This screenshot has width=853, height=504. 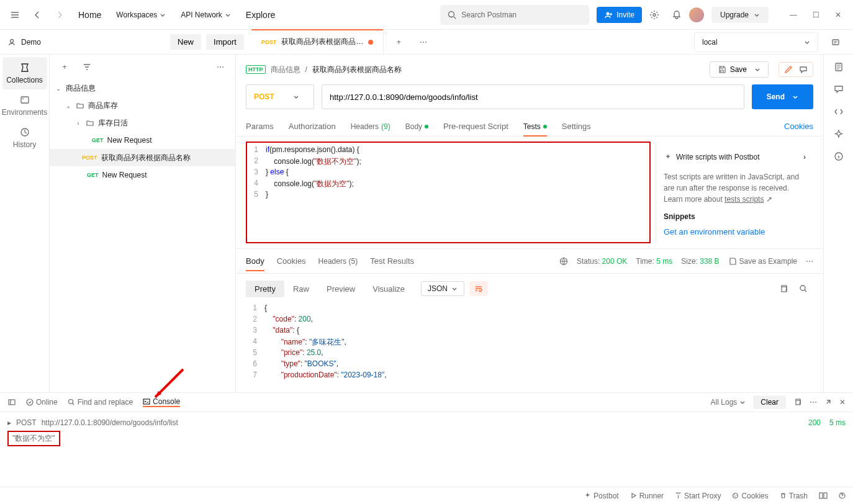 What do you see at coordinates (280, 97) in the screenshot?
I see `method-select: POST` at bounding box center [280, 97].